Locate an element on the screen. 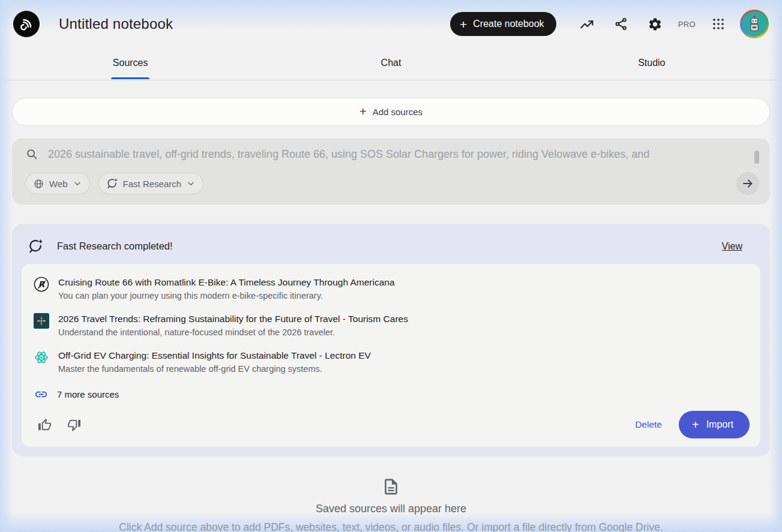 The height and width of the screenshot is (532, 782). result-description: Master the fundamentals of renewable off… is located at coordinates (215, 369).